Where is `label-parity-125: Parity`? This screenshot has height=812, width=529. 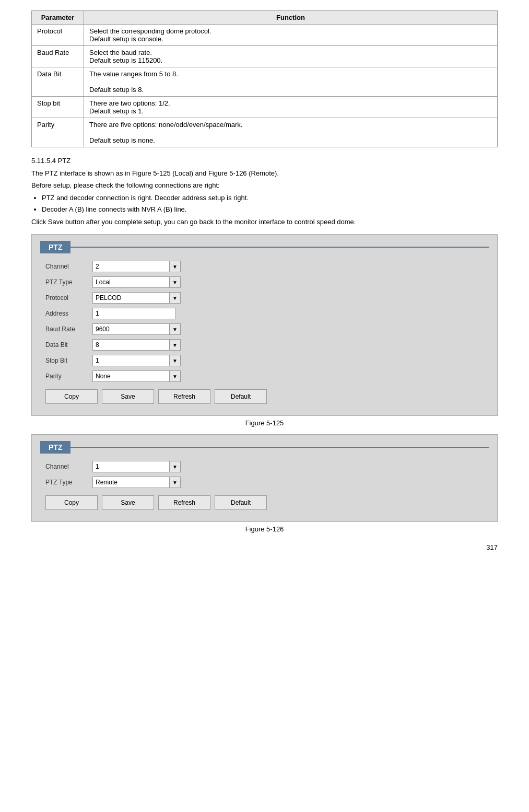 label-parity-125: Parity is located at coordinates (69, 376).